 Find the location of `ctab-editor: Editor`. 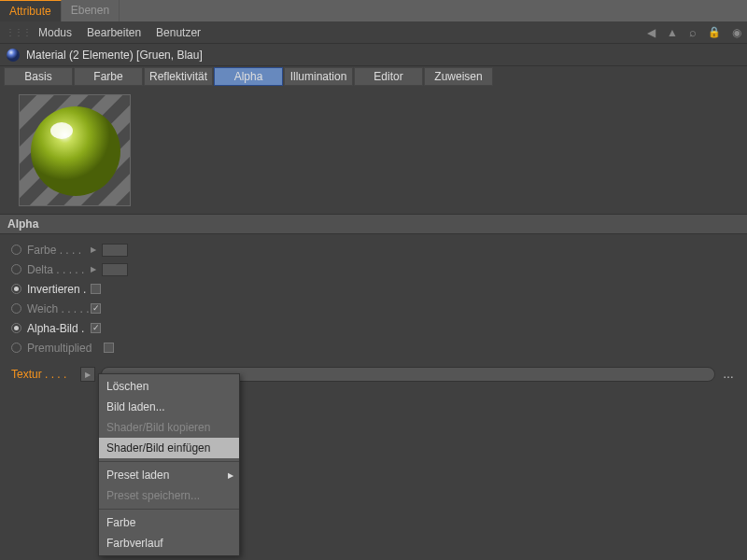

ctab-editor: Editor is located at coordinates (388, 77).